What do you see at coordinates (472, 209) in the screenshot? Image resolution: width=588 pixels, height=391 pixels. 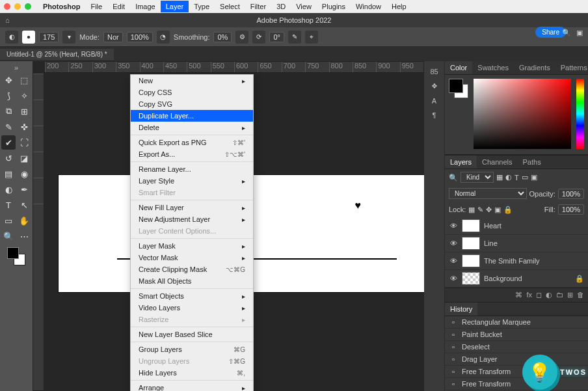 I see `lock-transparency-icon: ▦` at bounding box center [472, 209].